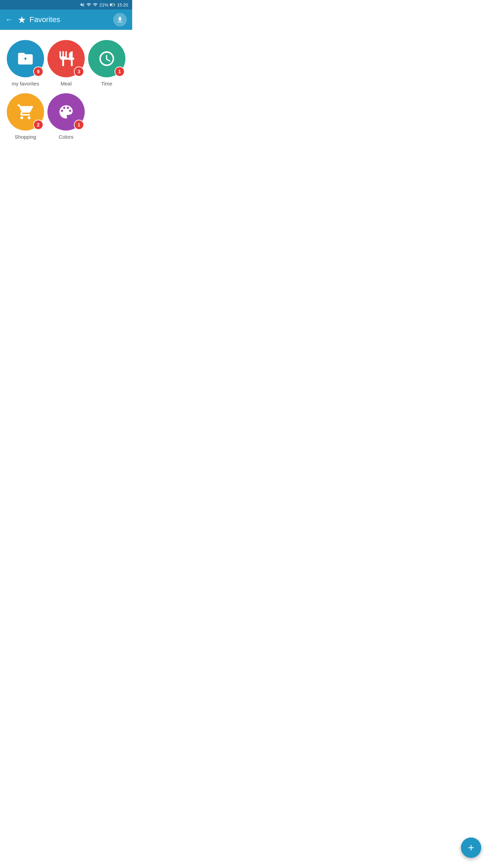  What do you see at coordinates (26, 83) in the screenshot?
I see `label-my-favorites: my favorites` at bounding box center [26, 83].